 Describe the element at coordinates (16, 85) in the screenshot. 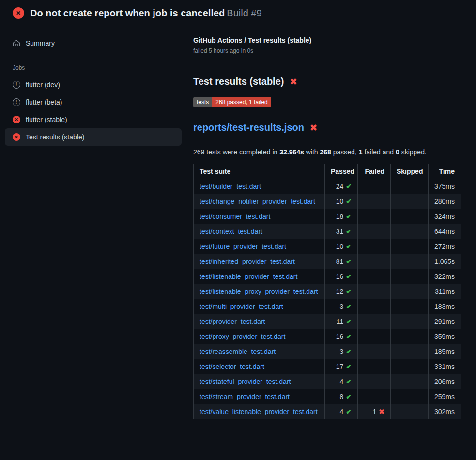

I see `cancelled-circle-icon` at that location.